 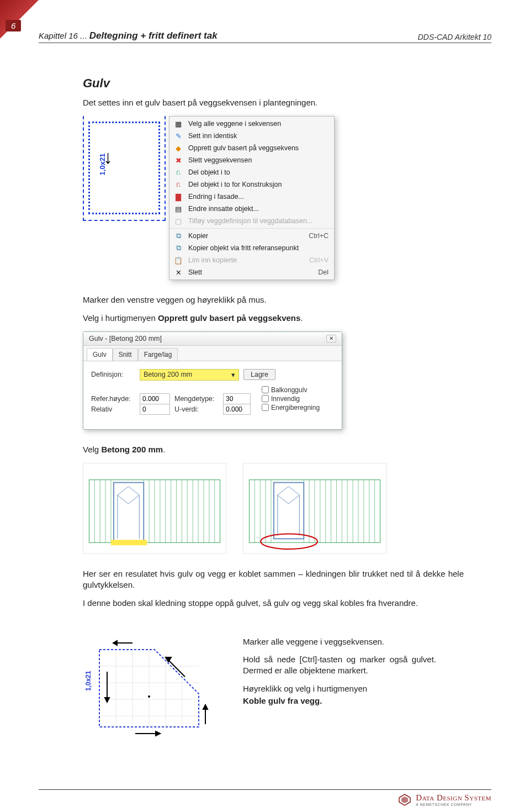 I want to click on side-text-block: Marker alle veggene i veggsekvensen. Hol…, so click(x=340, y=665).